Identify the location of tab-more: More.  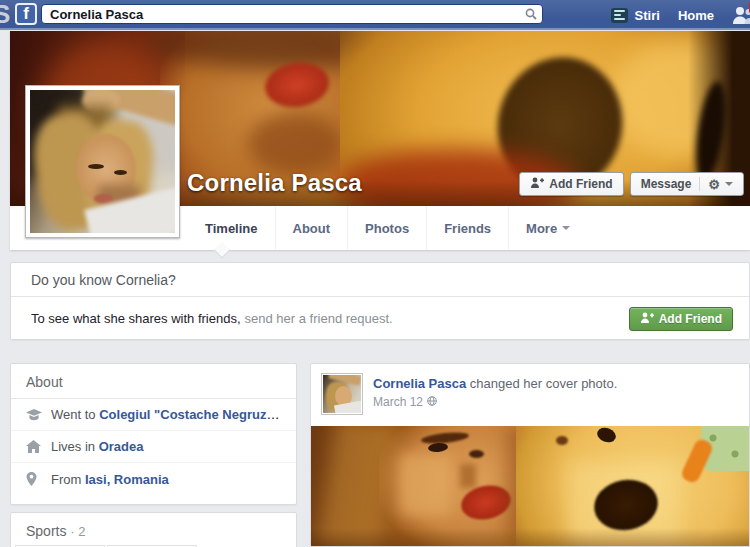
(548, 228).